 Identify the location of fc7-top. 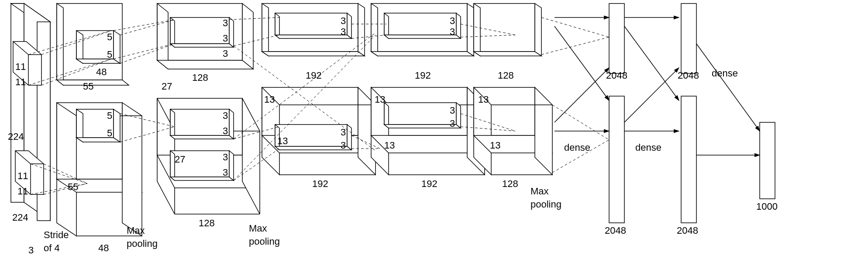
(689, 38).